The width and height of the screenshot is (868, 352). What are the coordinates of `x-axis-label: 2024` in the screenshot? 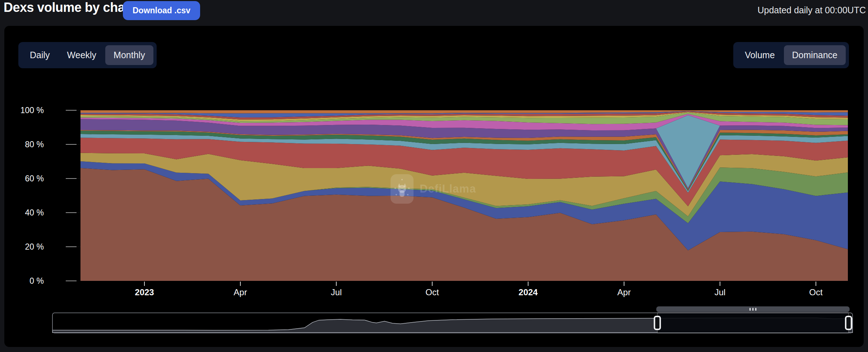 It's located at (528, 292).